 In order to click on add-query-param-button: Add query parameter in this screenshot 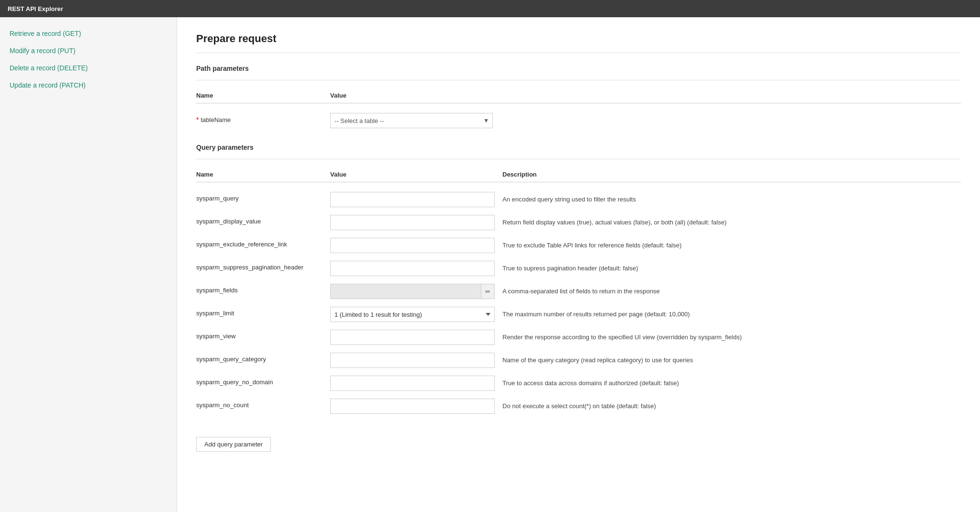, I will do `click(234, 444)`.